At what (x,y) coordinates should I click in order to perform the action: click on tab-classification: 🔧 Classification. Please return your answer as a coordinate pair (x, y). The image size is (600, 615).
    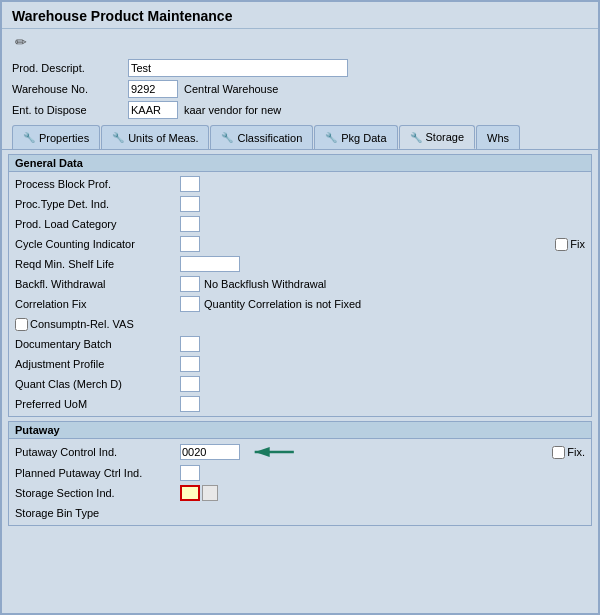
    Looking at the image, I should click on (262, 137).